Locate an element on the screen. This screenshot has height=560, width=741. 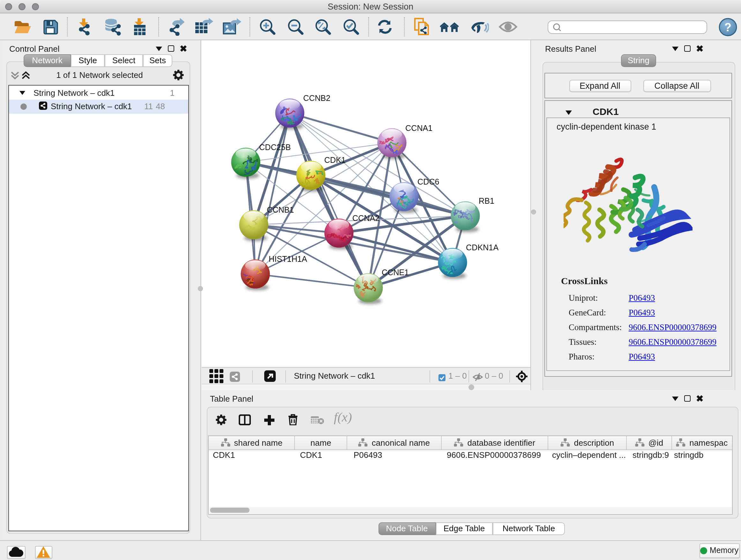
svg-text: RB1 is located at coordinates (486, 201).